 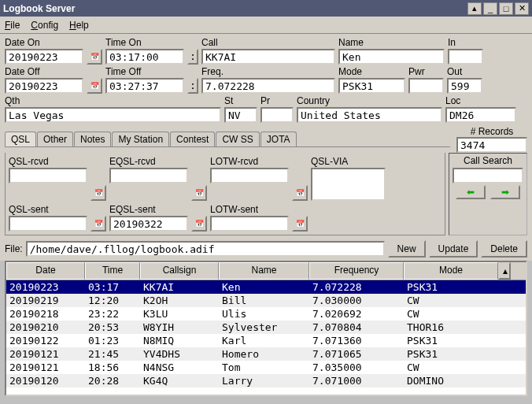 I want to click on table-cell: CW, so click(x=451, y=301).